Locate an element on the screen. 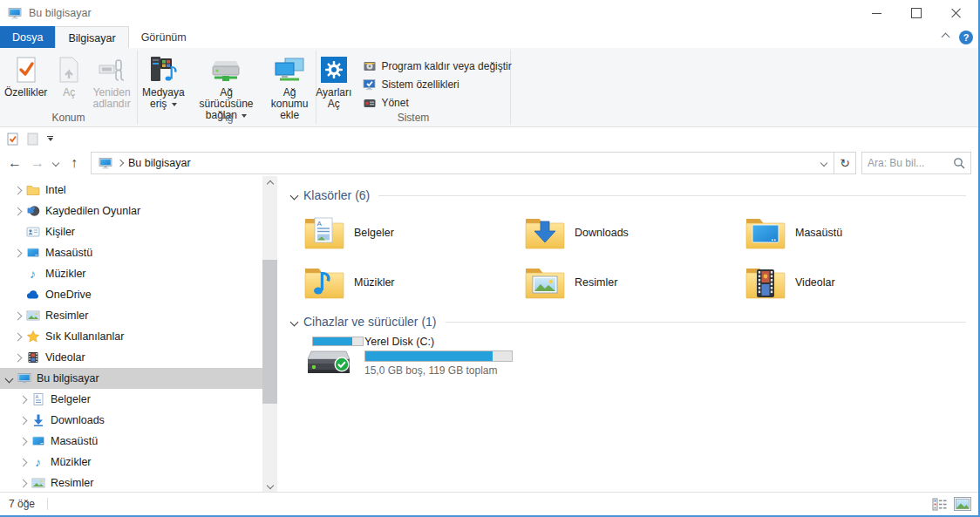 The image size is (980, 517). group-label-system: Sistem is located at coordinates (413, 118).